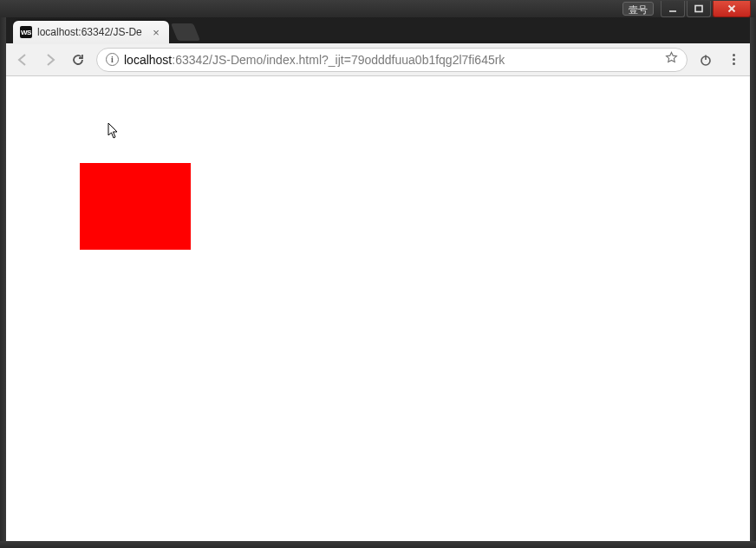 The image size is (756, 548). Describe the element at coordinates (50, 60) in the screenshot. I see `forward-button` at that location.